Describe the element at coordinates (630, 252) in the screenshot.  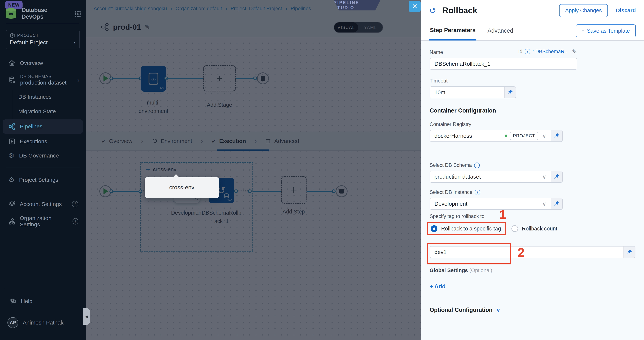
I see `tag-runtime-pin` at that location.